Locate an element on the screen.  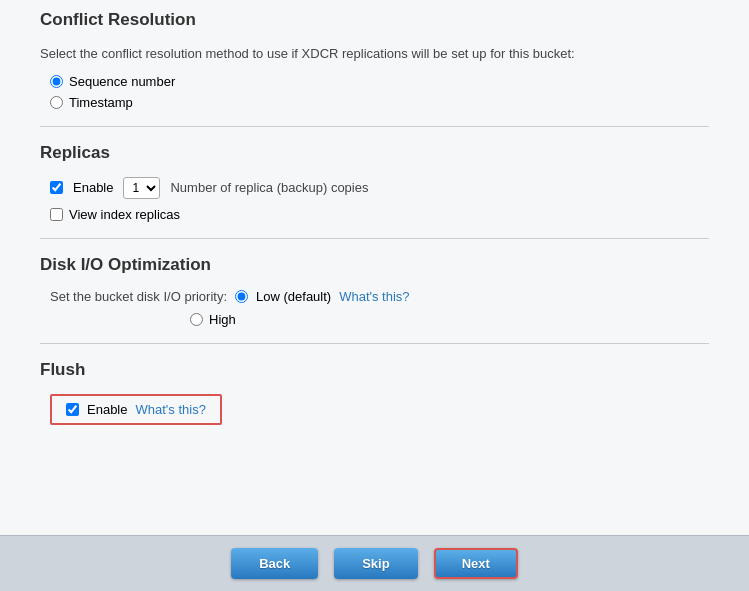
replicas-enable-label: Enable is located at coordinates (93, 188).